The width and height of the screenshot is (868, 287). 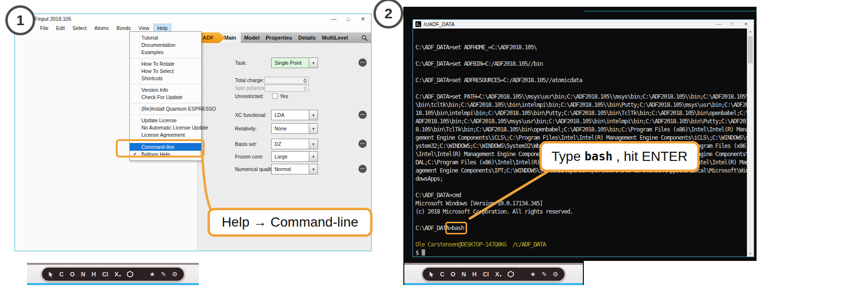 What do you see at coordinates (165, 38) in the screenshot?
I see `help-menu-item: ✔ Tutorial` at bounding box center [165, 38].